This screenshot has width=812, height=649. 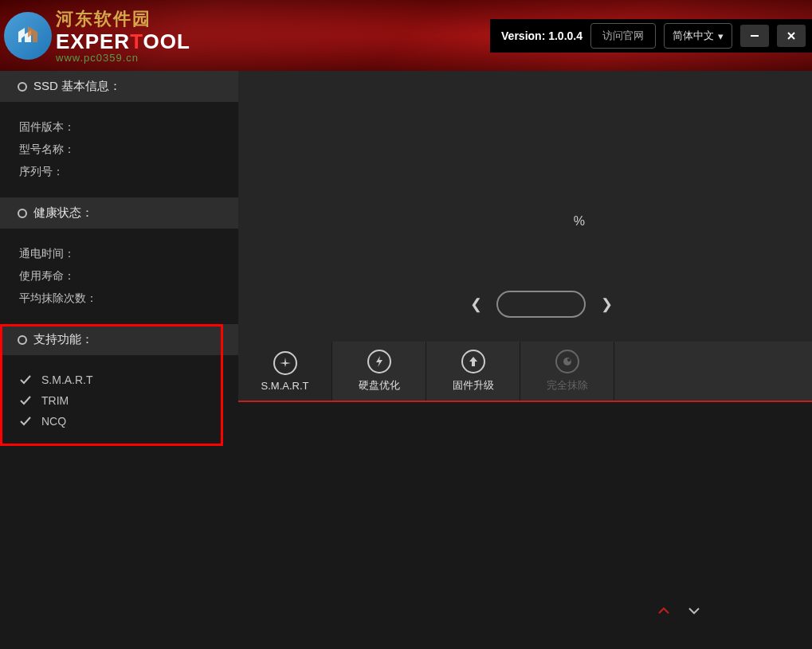 I want to click on tab-smart: S.M.A.R.T, so click(x=285, y=371).